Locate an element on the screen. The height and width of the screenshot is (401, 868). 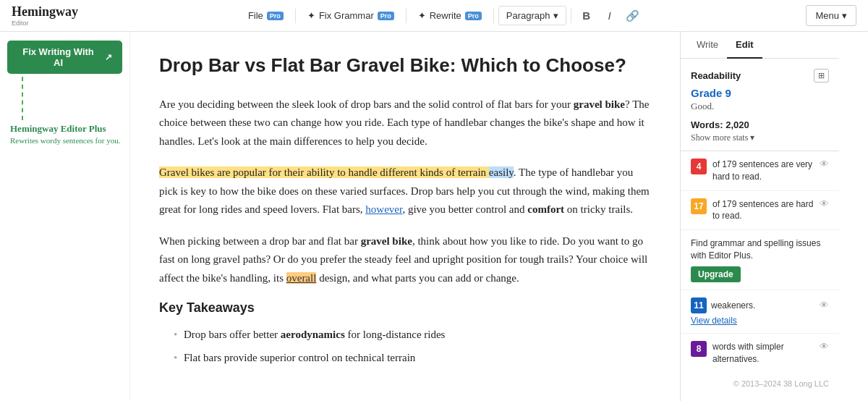
paragraph-chevron-icon: ▾ is located at coordinates (556, 16).